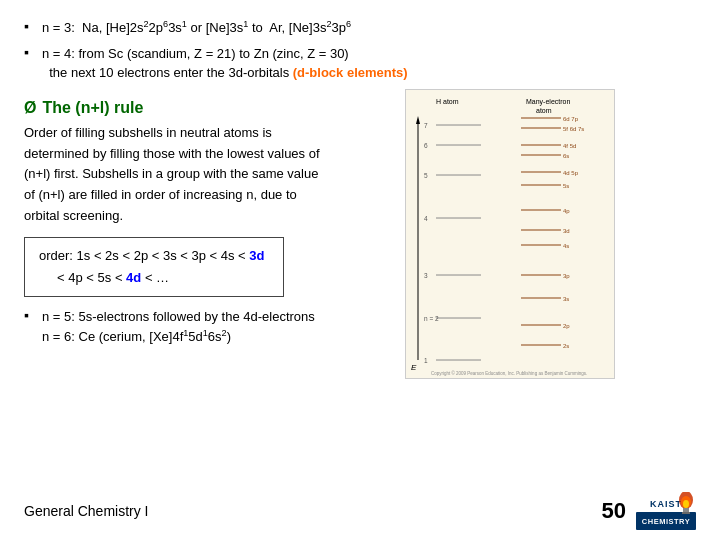 The image size is (720, 540). I want to click on svg-text: 3p, so click(566, 276).